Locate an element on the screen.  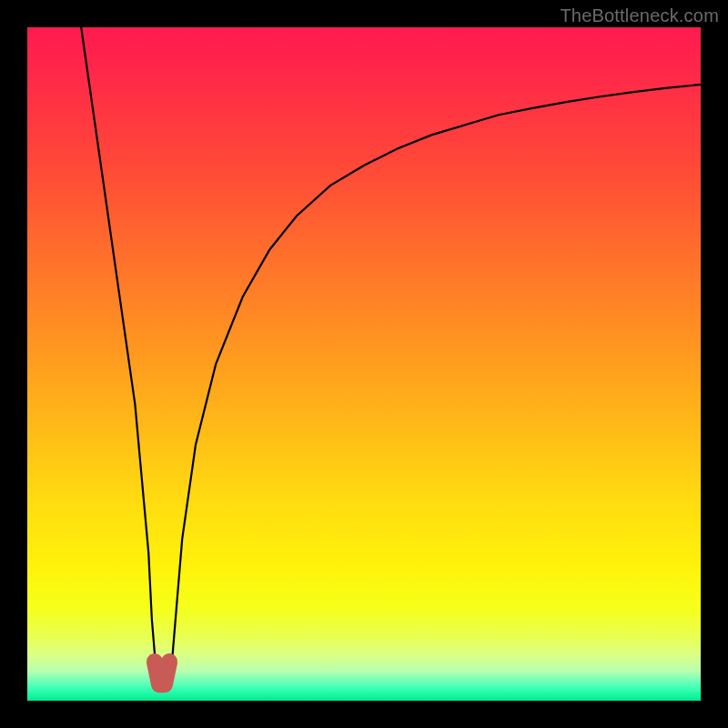
watermark-text: TheBottleneck.com is located at coordinates (639, 16).